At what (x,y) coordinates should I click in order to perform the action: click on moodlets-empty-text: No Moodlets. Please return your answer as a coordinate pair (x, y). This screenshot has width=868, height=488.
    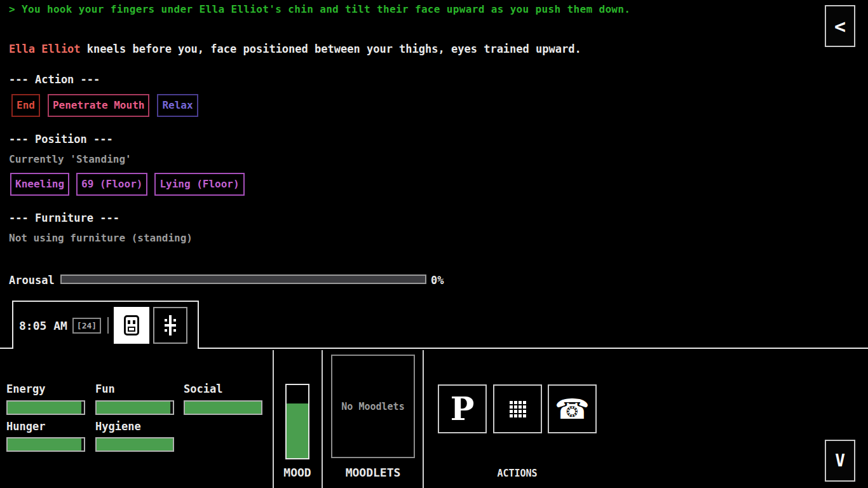
    Looking at the image, I should click on (372, 407).